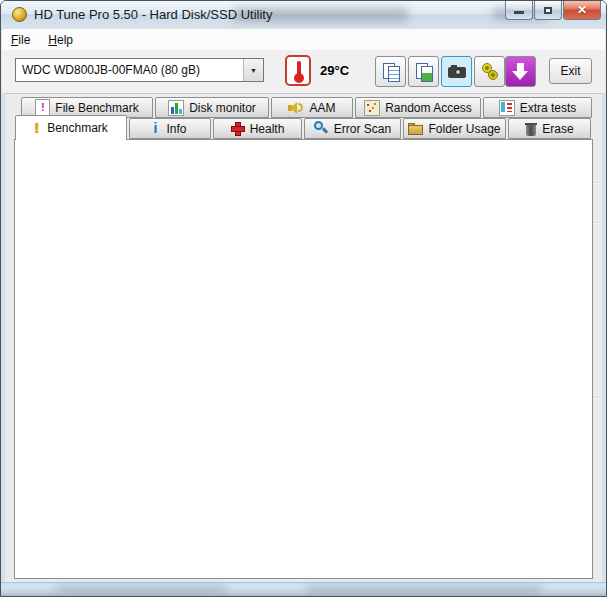  What do you see at coordinates (372, 108) in the screenshot?
I see `random-access-icon` at bounding box center [372, 108].